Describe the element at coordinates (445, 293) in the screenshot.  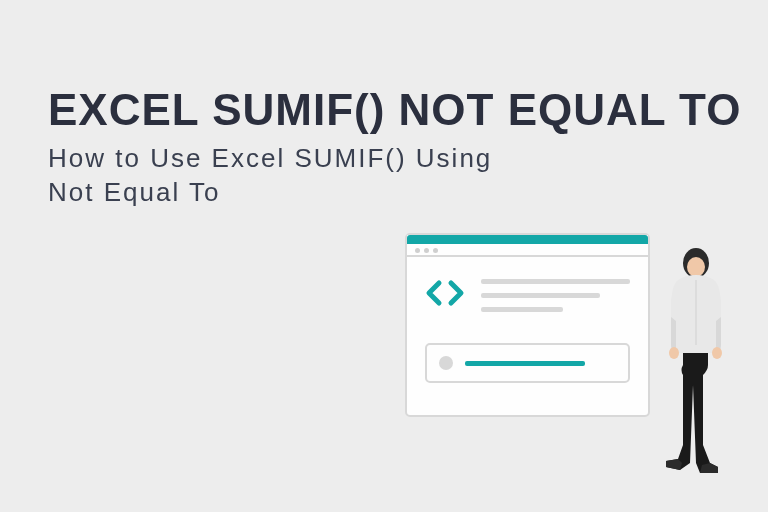
I see `code-brackets-icon` at that location.